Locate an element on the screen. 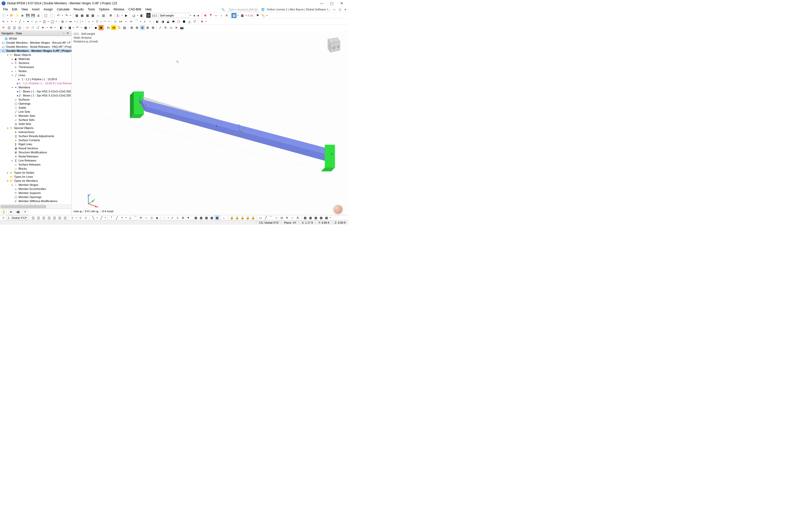 The image size is (812, 524). sn-int-icon: ✕ is located at coordinates (141, 218).